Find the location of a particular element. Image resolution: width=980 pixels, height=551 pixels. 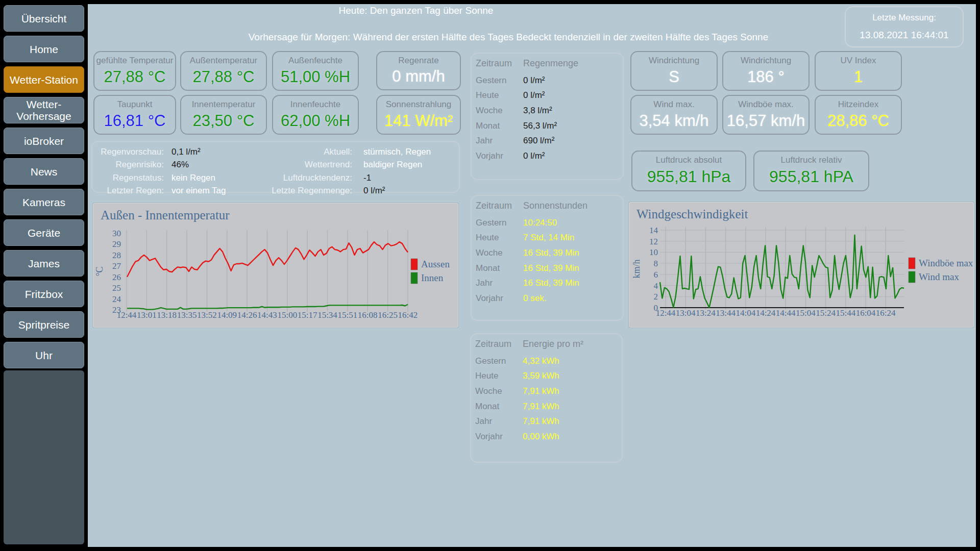

svg-text: Wind max is located at coordinates (939, 277).